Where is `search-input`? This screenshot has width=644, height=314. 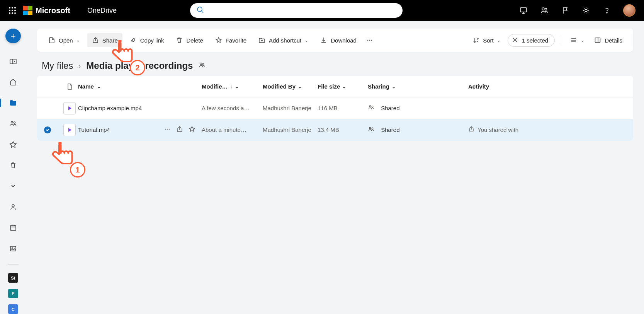
search-input is located at coordinates (296, 10).